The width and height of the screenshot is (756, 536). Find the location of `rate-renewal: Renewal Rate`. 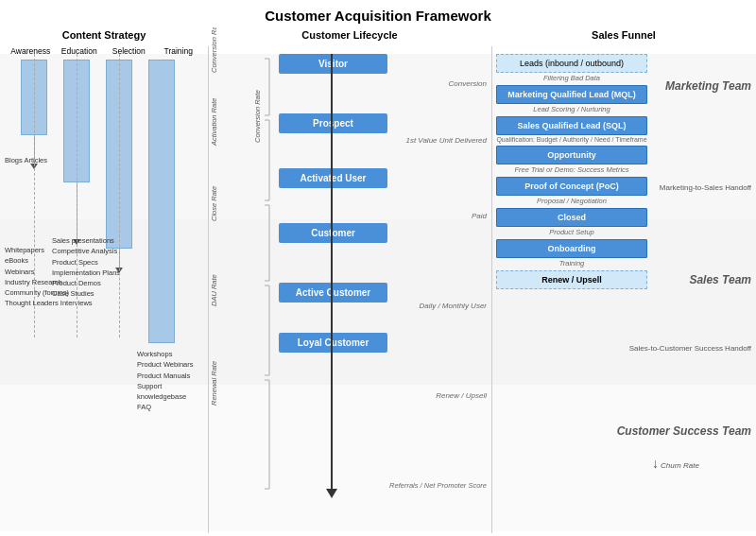

rate-renewal: Renewal Rate is located at coordinates (214, 368).